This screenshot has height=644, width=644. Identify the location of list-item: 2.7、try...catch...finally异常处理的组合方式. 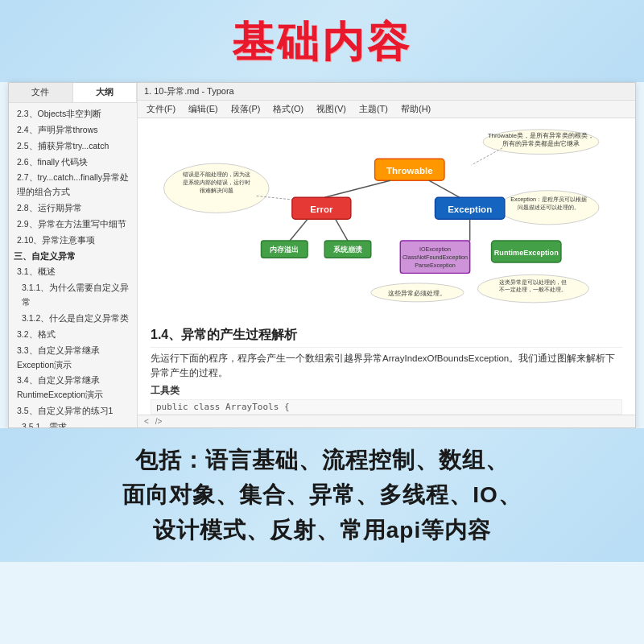
(72, 185).